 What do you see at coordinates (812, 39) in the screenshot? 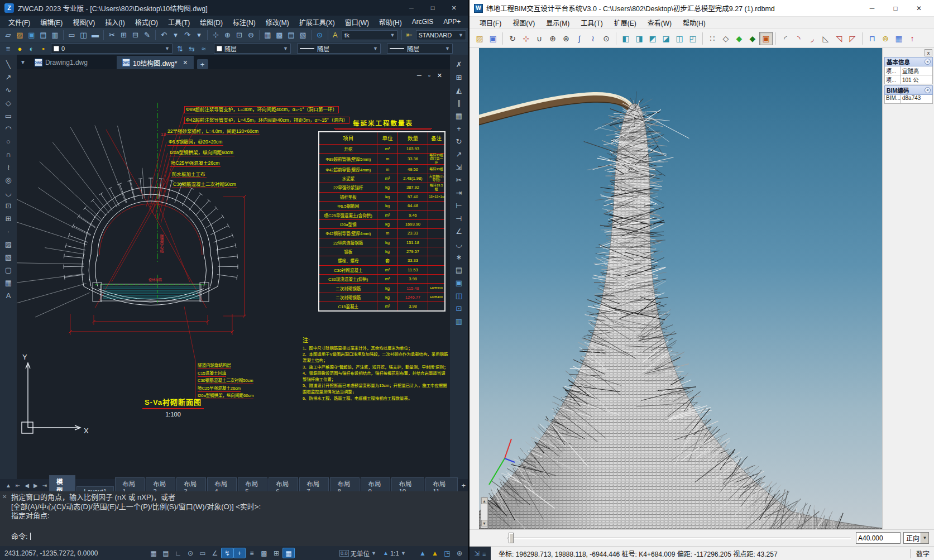
I see `road-check-icon: ◞` at bounding box center [812, 39].